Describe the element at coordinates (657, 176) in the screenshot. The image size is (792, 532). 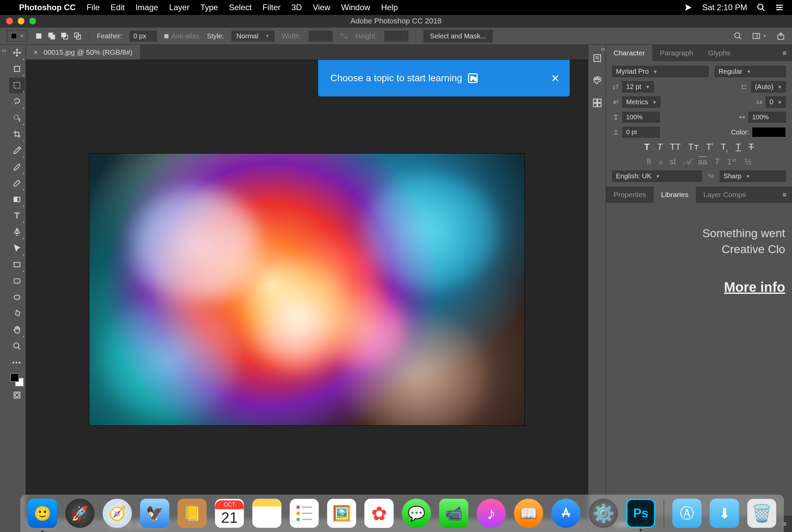
I see `language-dropdown: English: UK▼` at that location.